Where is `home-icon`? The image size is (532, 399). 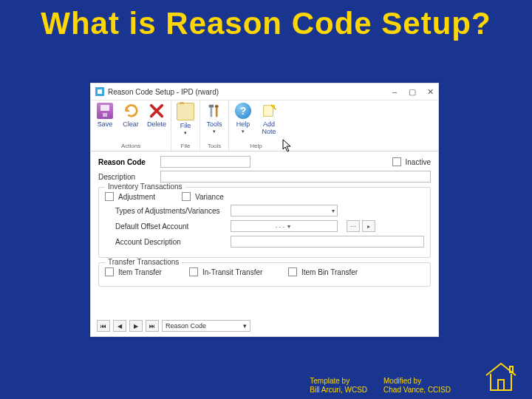 home-icon is located at coordinates (501, 377).